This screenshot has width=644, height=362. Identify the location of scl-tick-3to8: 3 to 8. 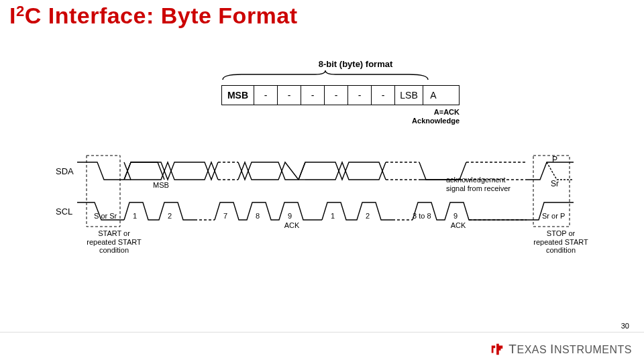
(422, 216).